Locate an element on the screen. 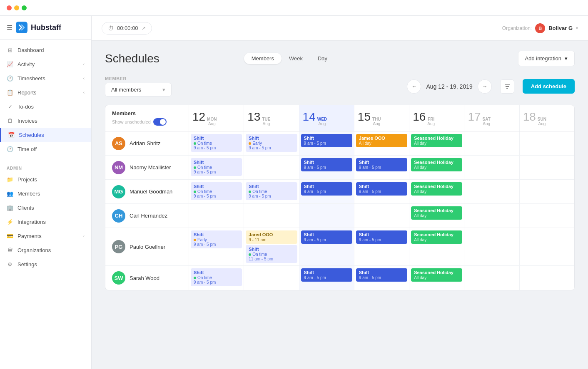  day-num-3: 15 is located at coordinates (364, 117).